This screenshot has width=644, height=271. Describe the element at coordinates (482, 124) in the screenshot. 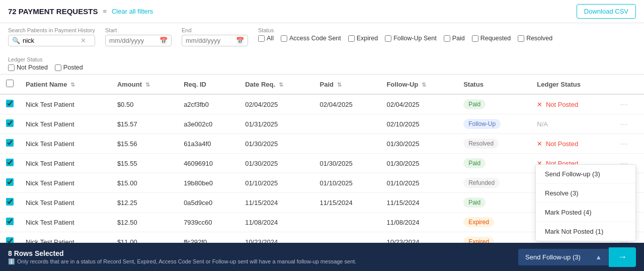

I see `status-badge: Follow-Up` at that location.